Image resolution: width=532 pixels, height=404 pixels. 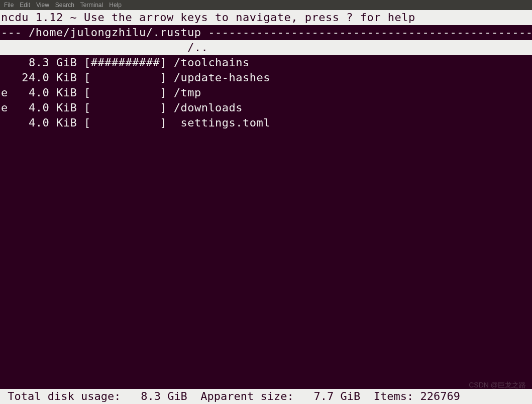 What do you see at coordinates (126, 62) in the screenshot?
I see `entry-bar: [##########]` at bounding box center [126, 62].